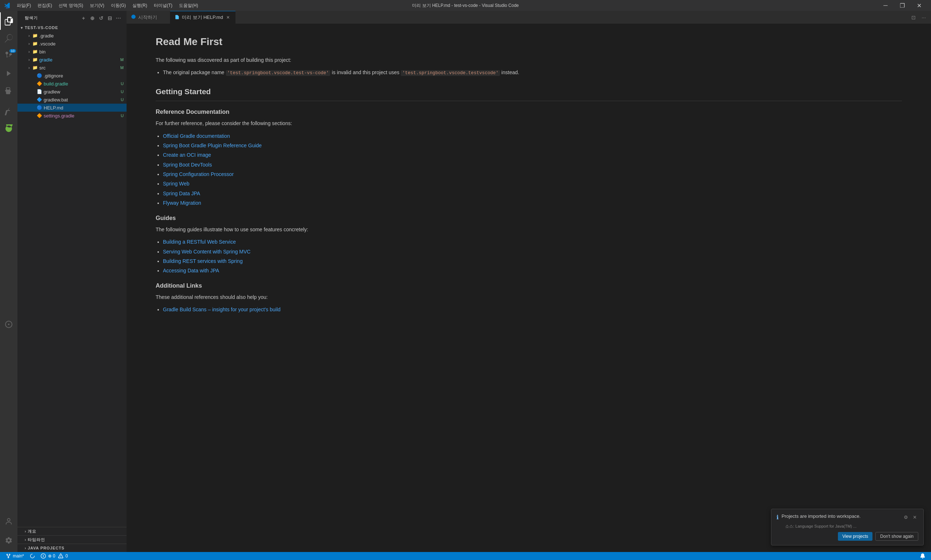  Describe the element at coordinates (163, 6) in the screenshot. I see `menu-terminal: 터미널(T)` at that location.